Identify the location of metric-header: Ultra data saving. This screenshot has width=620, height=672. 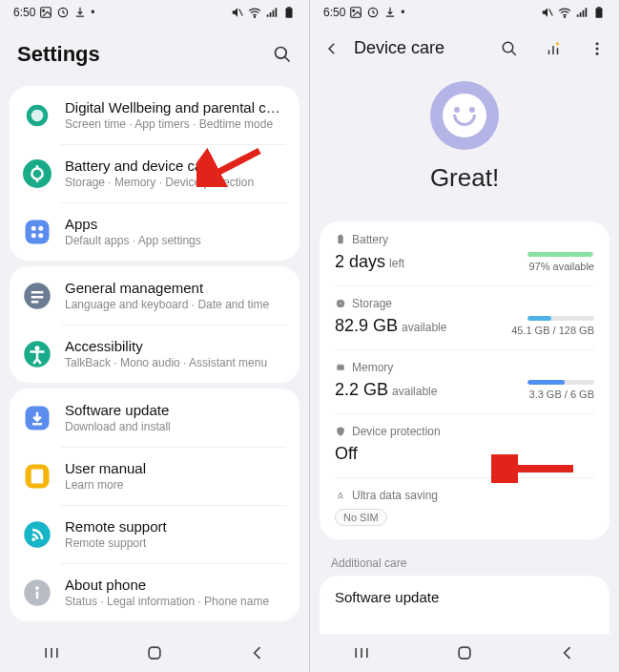
(465, 495).